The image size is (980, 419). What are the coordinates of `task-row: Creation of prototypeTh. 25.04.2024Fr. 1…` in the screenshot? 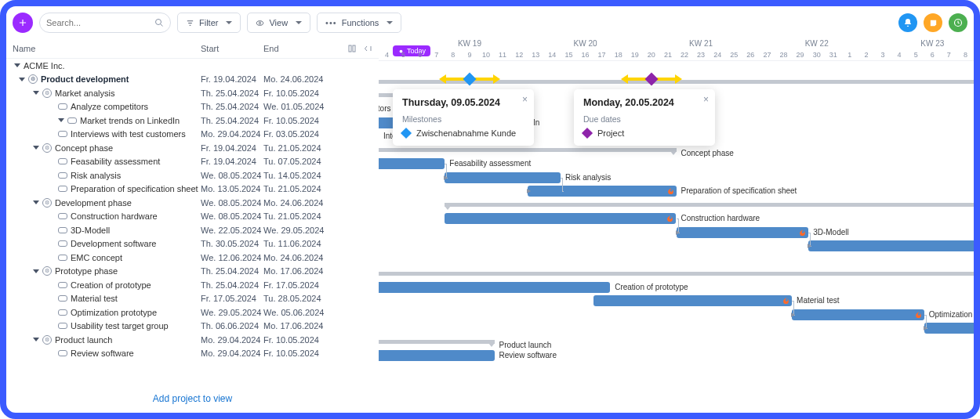 It's located at (193, 285).